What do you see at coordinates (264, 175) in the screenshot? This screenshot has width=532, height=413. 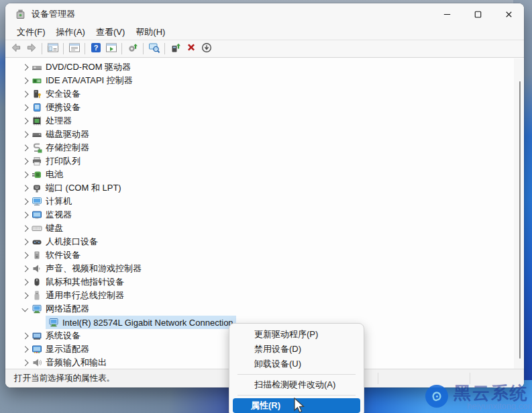 I see `tree-item: 电池` at bounding box center [264, 175].